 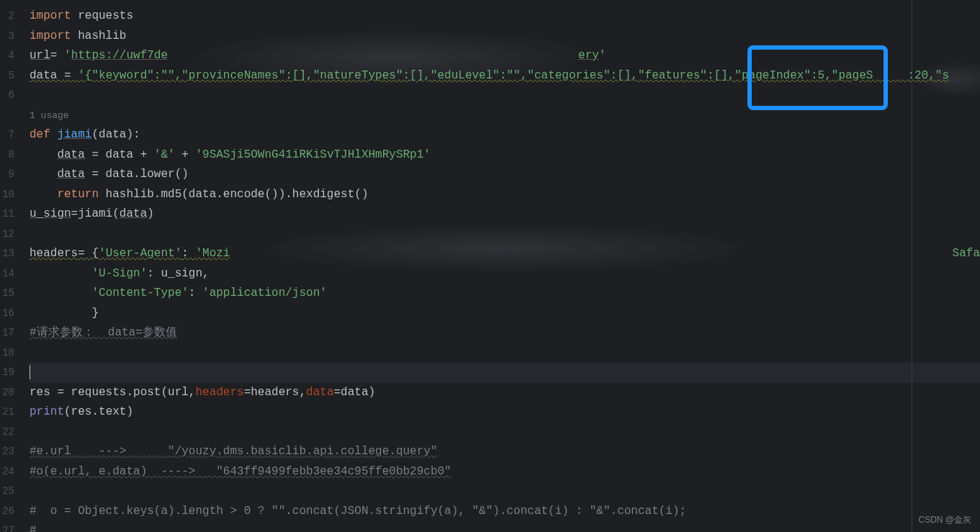 I want to click on code-line-4: url= 'https://uwf7deery', so click(x=505, y=56).